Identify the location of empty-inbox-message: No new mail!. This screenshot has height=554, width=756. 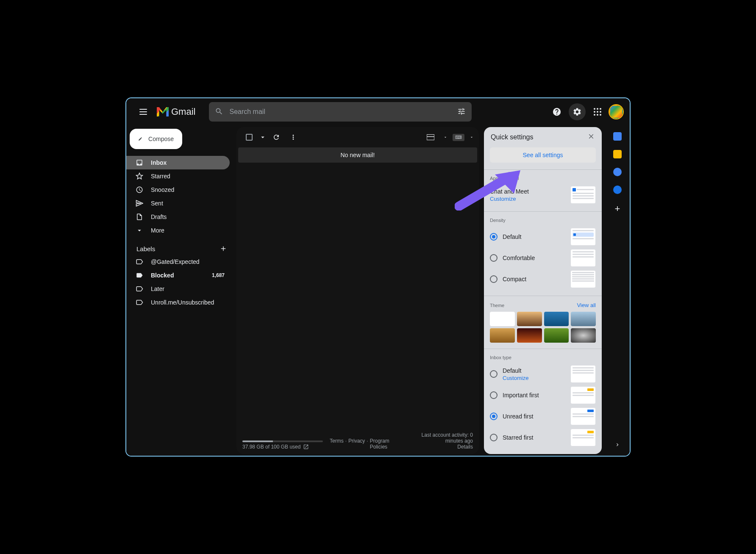
(358, 155).